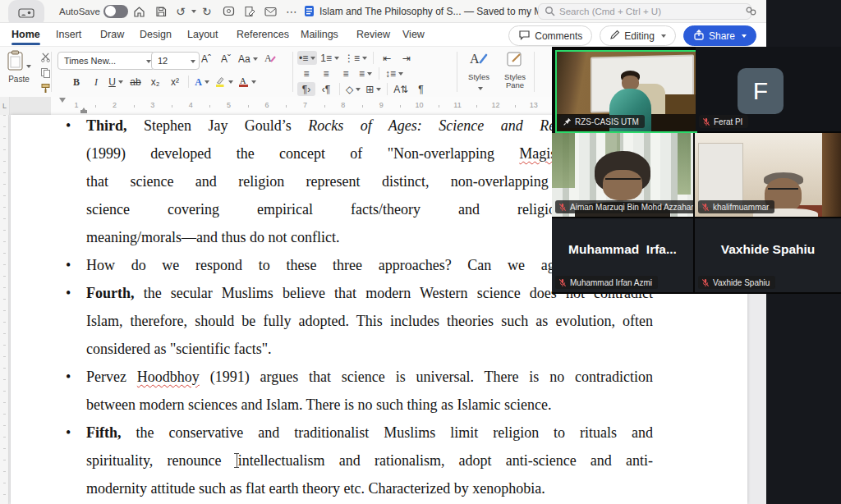 The width and height of the screenshot is (841, 504). I want to click on underline-button: U, so click(116, 82).